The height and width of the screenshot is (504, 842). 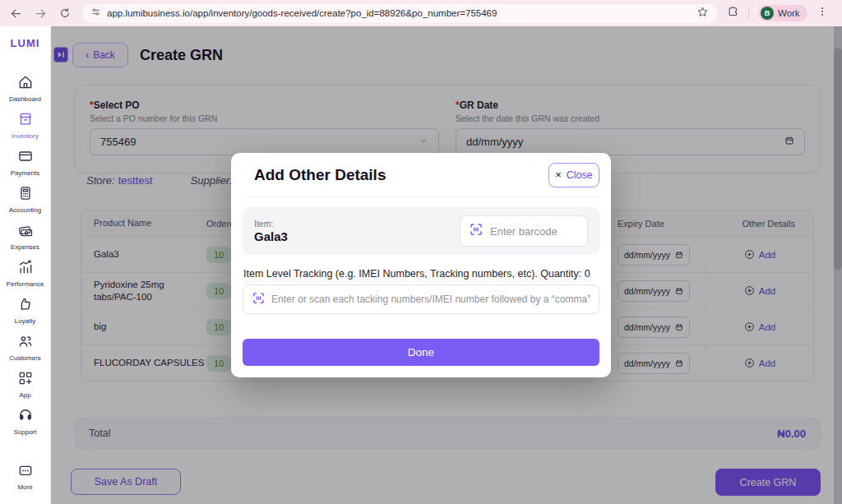 What do you see at coordinates (524, 231) in the screenshot?
I see `barcode-input-wrap` at bounding box center [524, 231].